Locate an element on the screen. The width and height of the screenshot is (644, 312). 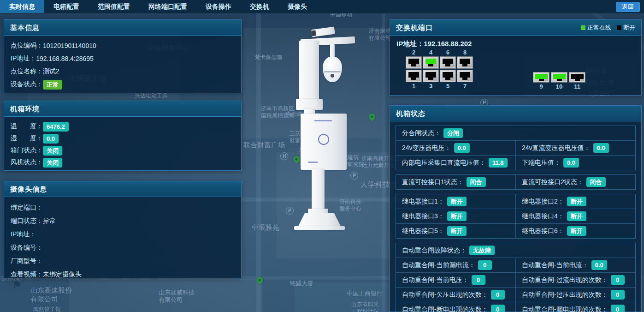
dome-camera is located at coordinates (332, 69).